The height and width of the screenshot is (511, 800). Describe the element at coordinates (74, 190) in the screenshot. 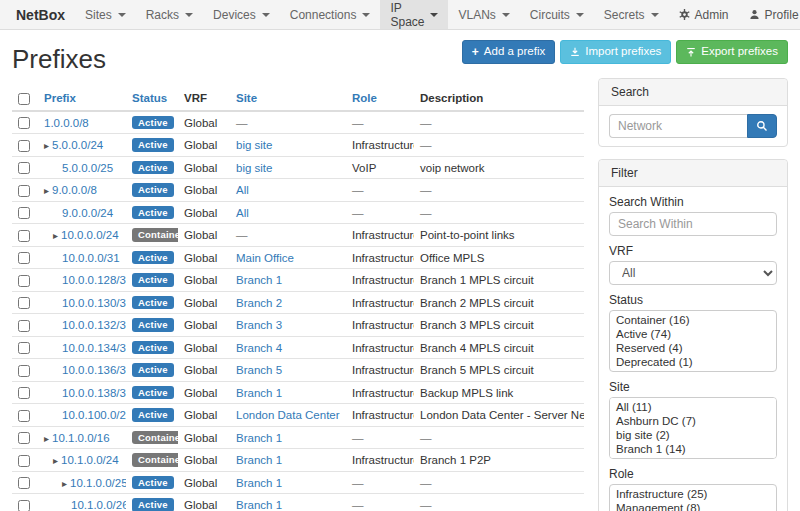

I see `prefix-link: 9.0.0.0/8` at that location.